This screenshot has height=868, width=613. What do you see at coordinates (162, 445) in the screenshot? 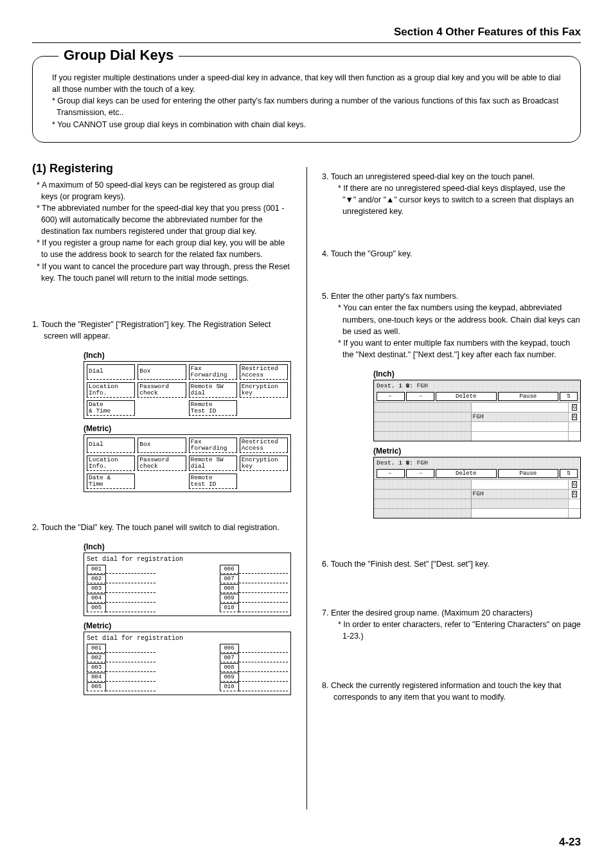
I see `panel-btn-box-m: Box` at bounding box center [162, 445].